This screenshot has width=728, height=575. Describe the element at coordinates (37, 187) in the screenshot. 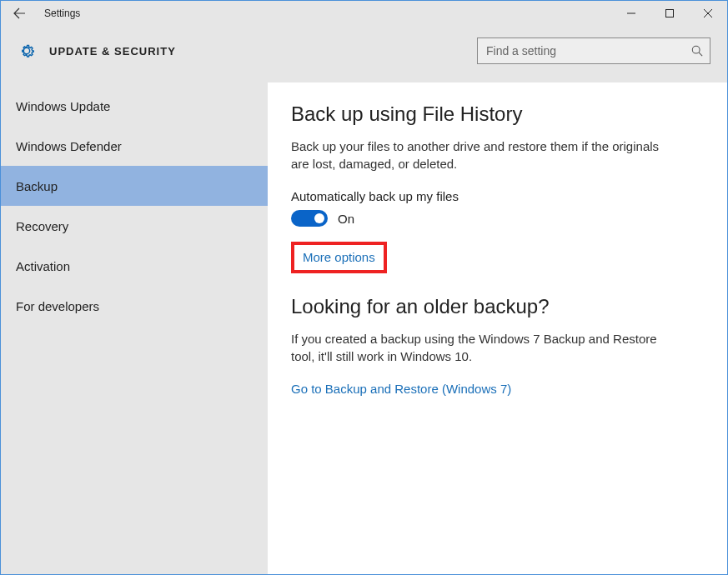

I see `sidebar-item-label: Backup` at that location.